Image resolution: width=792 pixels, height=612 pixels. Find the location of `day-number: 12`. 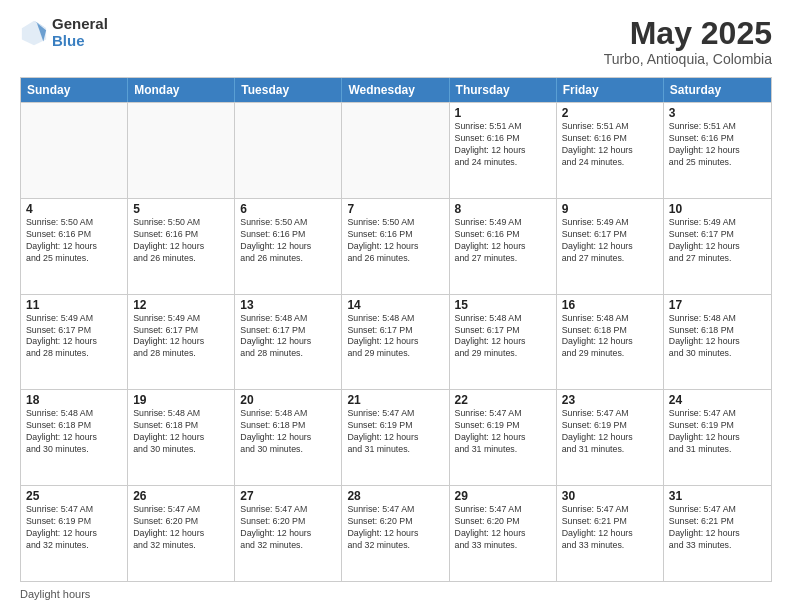

day-number: 12 is located at coordinates (181, 305).